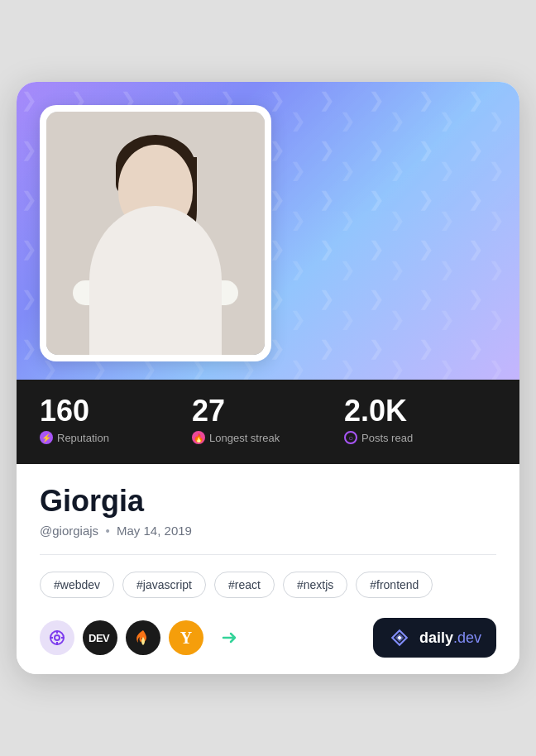 This screenshot has width=536, height=756. What do you see at coordinates (268, 438) in the screenshot?
I see `streak-label: 🔥 Longest streak` at bounding box center [268, 438].